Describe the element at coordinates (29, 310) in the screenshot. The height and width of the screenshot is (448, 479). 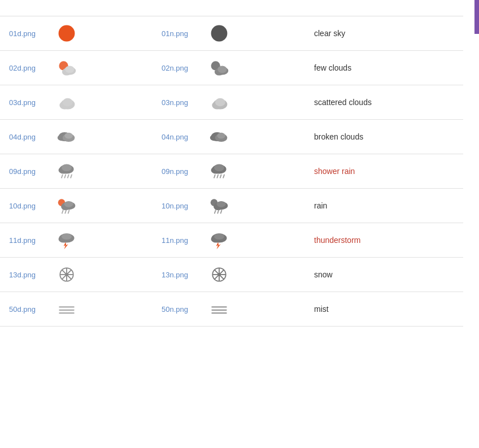
I see `day-filename-8: 50d.png` at that location.